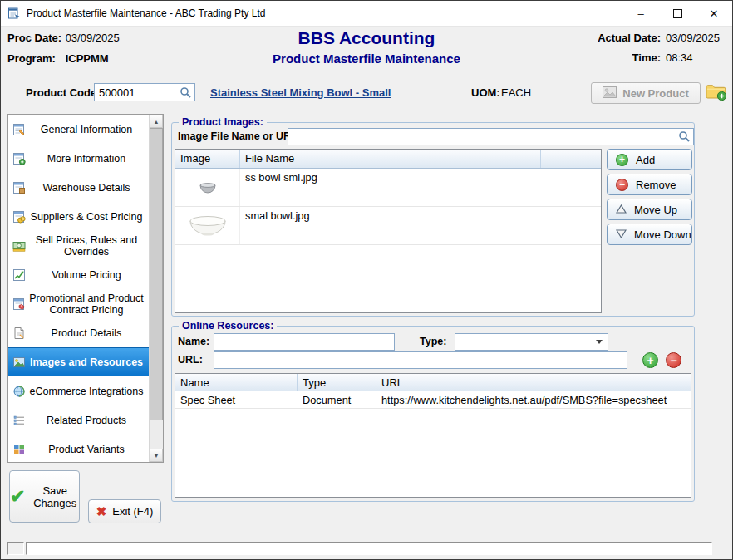  I want to click on promo-tag-icon, so click(19, 304).